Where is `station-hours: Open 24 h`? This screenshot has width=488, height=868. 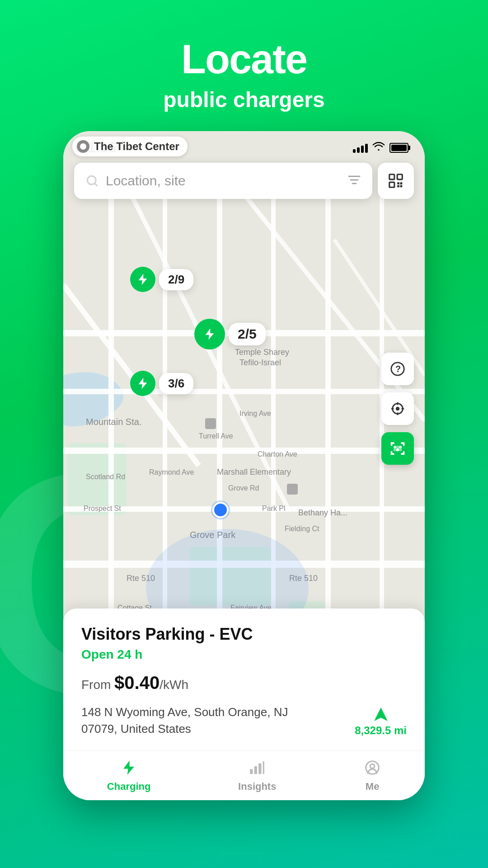
station-hours: Open 24 h is located at coordinates (244, 655).